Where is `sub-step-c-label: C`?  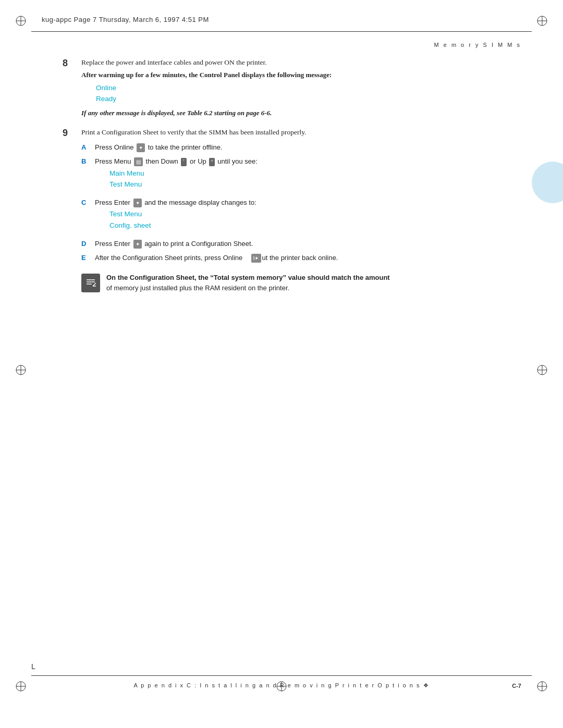 sub-step-c-label: C is located at coordinates (87, 203).